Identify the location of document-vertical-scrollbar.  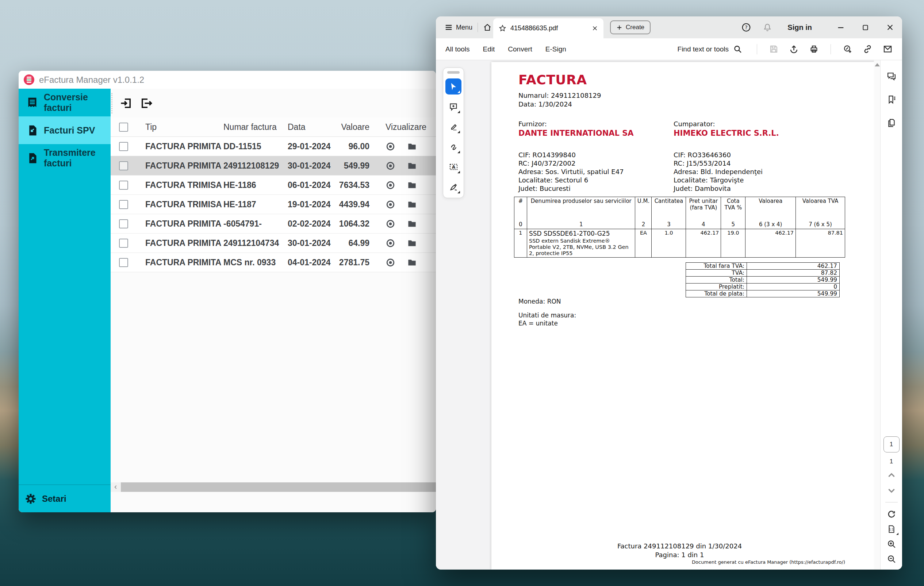
(877, 315).